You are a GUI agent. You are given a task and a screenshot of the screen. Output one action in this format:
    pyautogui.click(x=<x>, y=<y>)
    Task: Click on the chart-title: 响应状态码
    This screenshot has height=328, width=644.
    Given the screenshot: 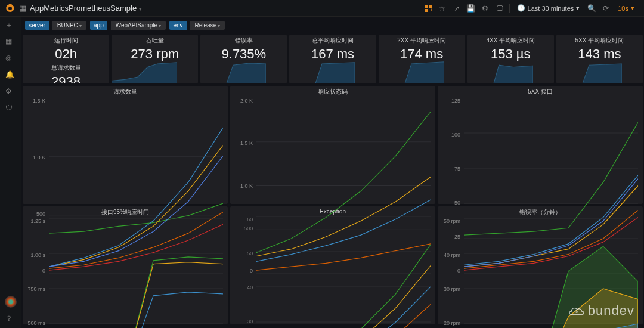 What is the action you would take?
    pyautogui.click(x=333, y=92)
    